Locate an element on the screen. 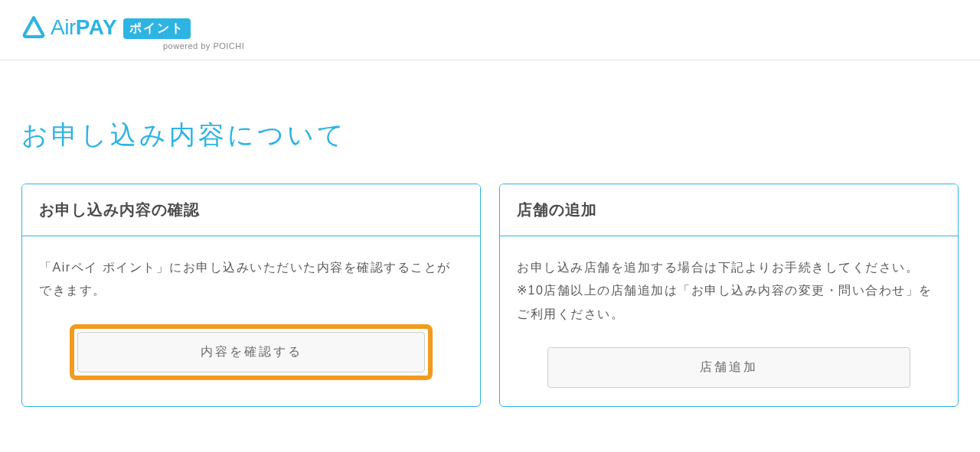  card-description: 「Airペイ ポイント」にお申し込みいただいた内容を確認することができます。 is located at coordinates (251, 280).